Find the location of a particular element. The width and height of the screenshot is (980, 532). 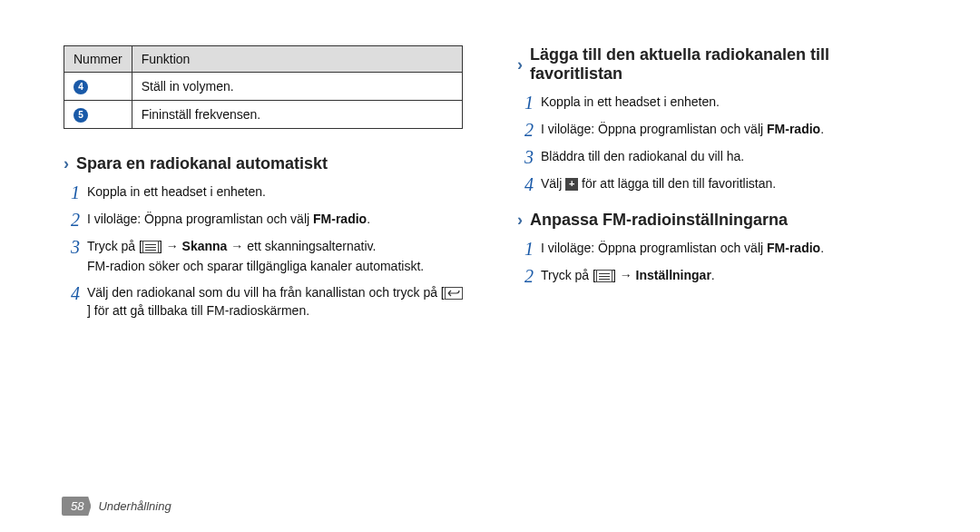

step-item: 4 Välj + för att lägga till den till fav… is located at coordinates (717, 184).